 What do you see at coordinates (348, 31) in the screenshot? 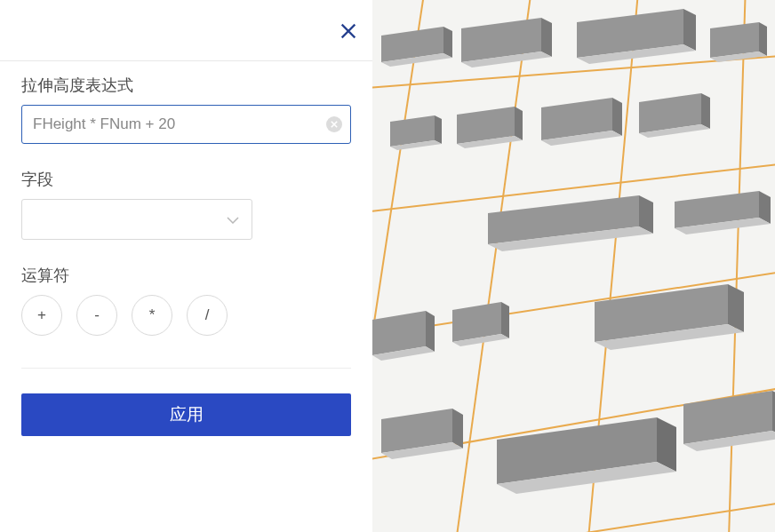
I see `close-icon` at bounding box center [348, 31].